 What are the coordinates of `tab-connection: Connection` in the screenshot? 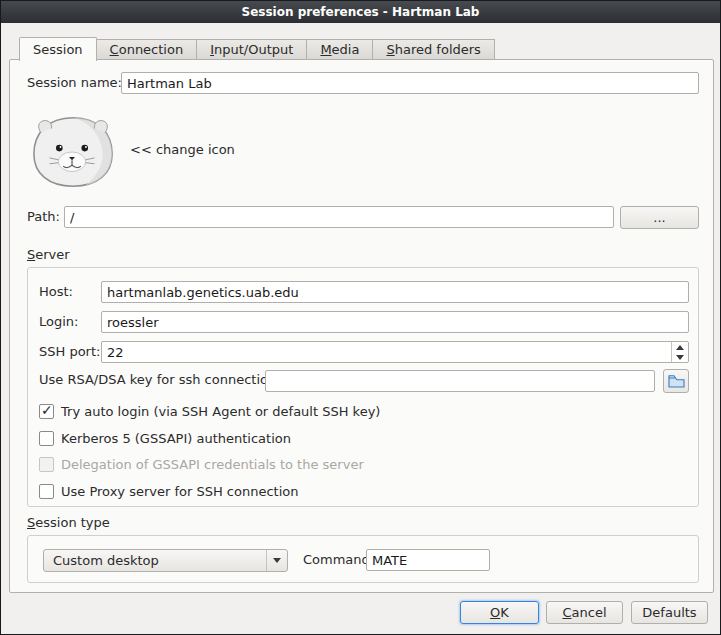 It's located at (148, 50).